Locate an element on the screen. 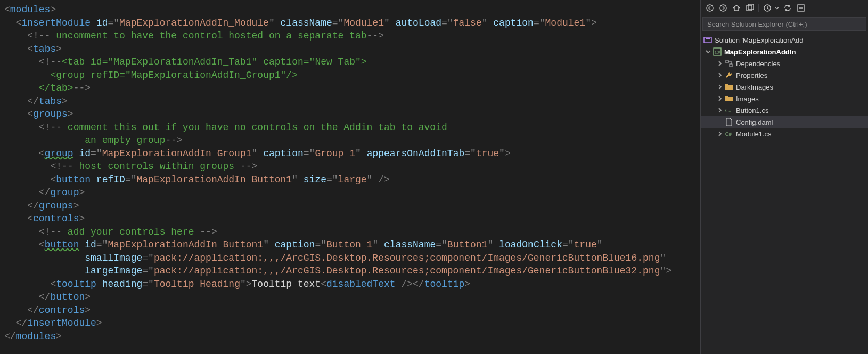  forward-icon is located at coordinates (723, 8).